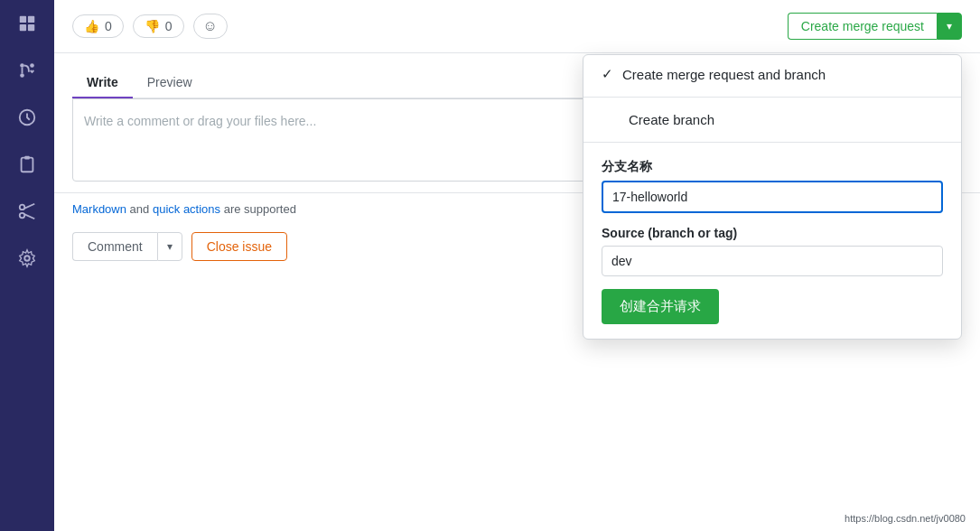  I want to click on create-merge-request-button: Create merge request, so click(862, 26).